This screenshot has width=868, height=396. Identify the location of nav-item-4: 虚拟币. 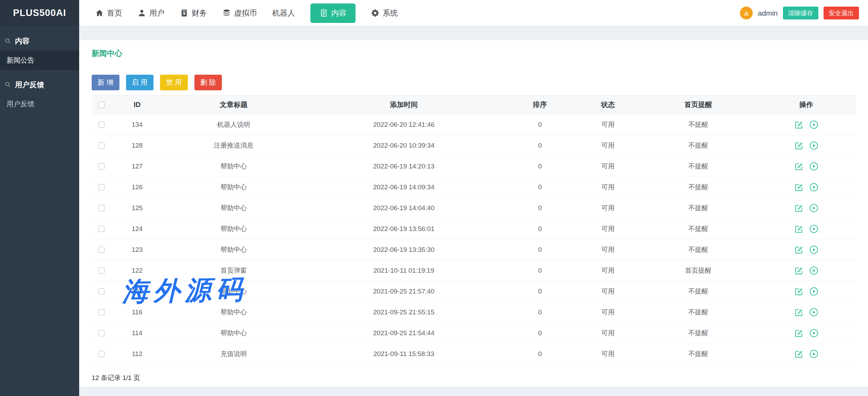
(240, 13).